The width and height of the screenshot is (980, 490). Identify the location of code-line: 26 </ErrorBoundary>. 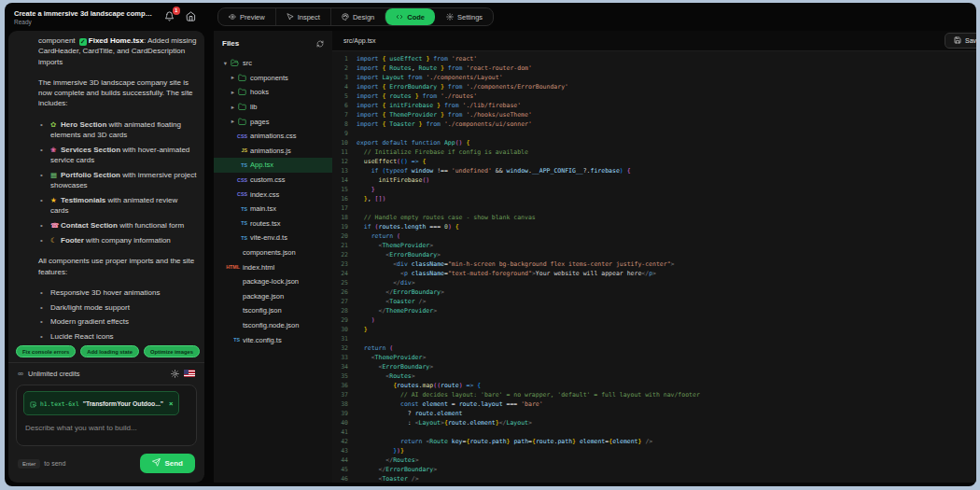
(654, 292).